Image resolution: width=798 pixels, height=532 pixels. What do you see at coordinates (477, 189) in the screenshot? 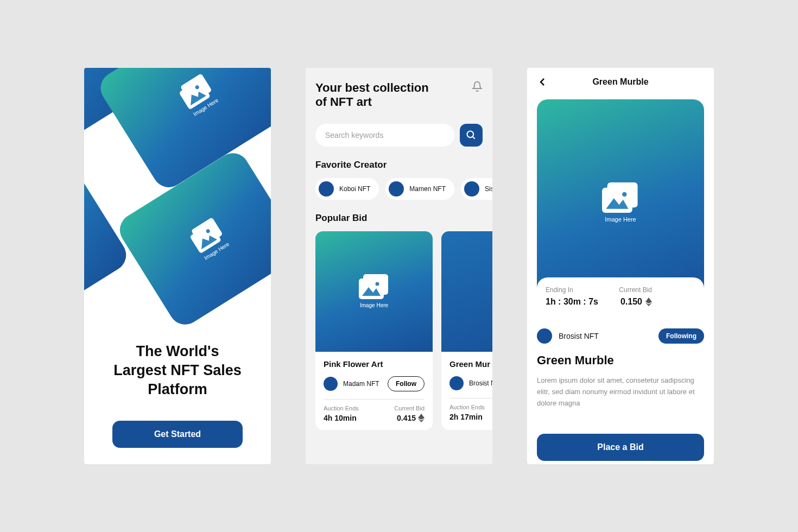
I see `creator-chip: Sist N` at bounding box center [477, 189].